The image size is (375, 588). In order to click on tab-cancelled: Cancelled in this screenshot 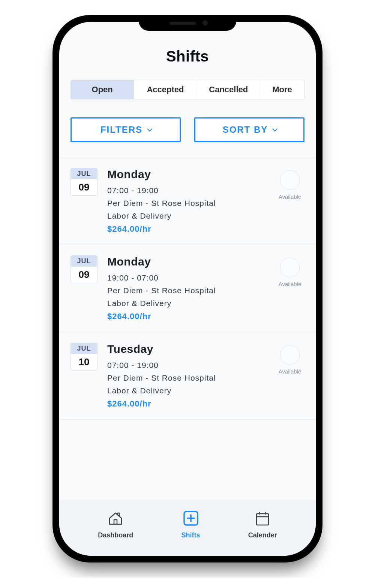, I will do `click(229, 90)`.